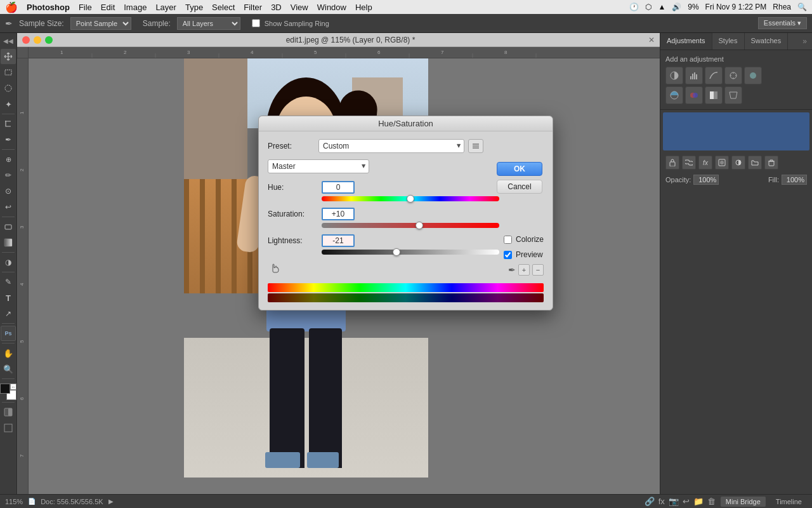  I want to click on brush-tool: ✏, so click(8, 175).